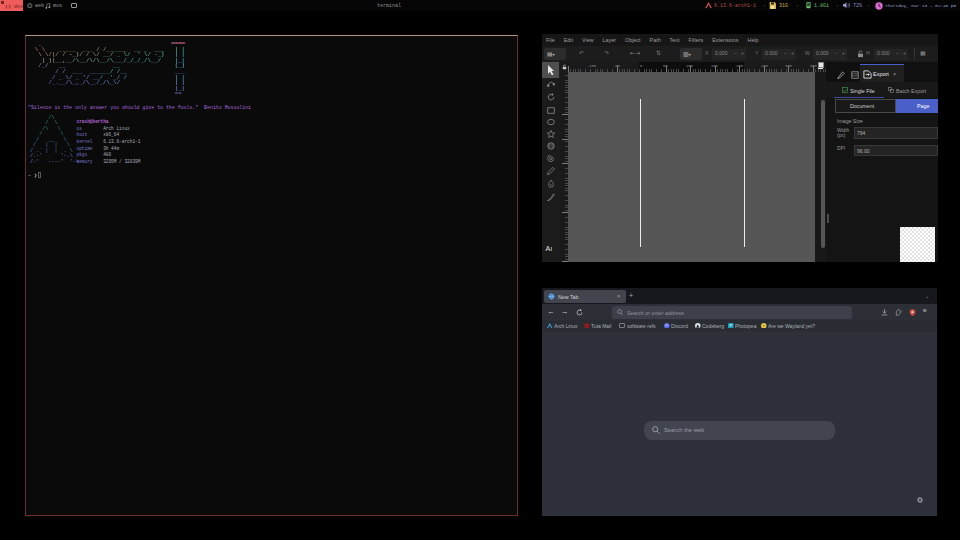  Describe the element at coordinates (730, 326) in the screenshot. I see `svg-text: P` at that location.